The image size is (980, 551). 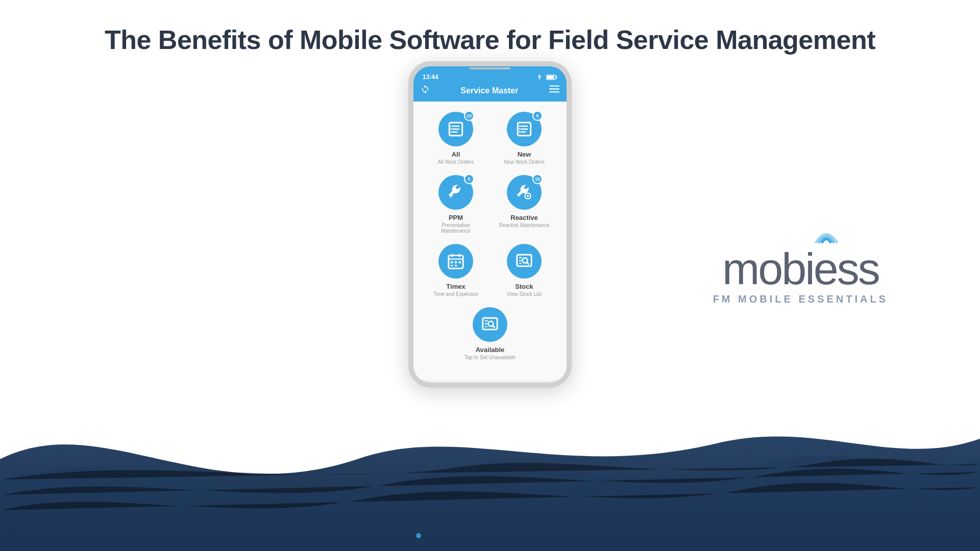 I want to click on reactive-label: Reactive, so click(x=524, y=217).